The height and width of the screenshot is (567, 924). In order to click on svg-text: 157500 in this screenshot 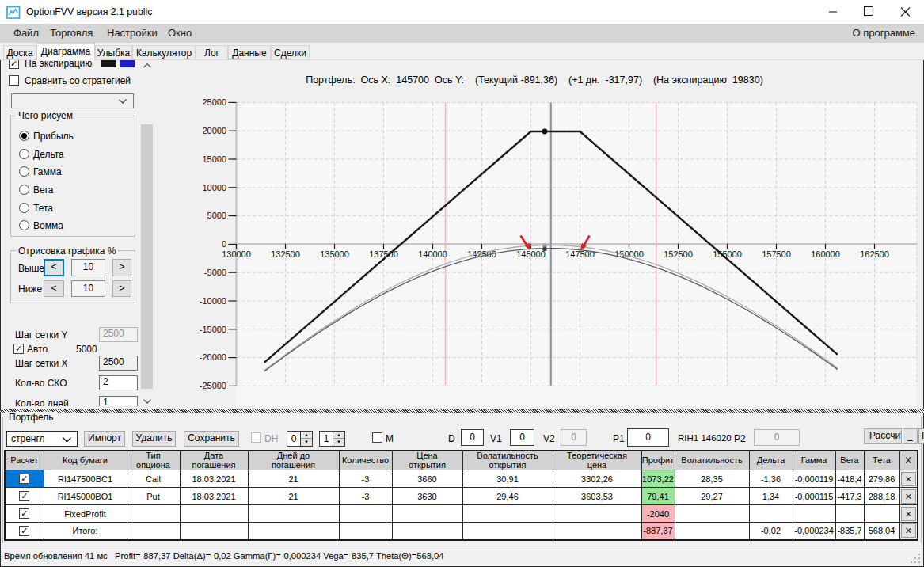, I will do `click(776, 254)`.